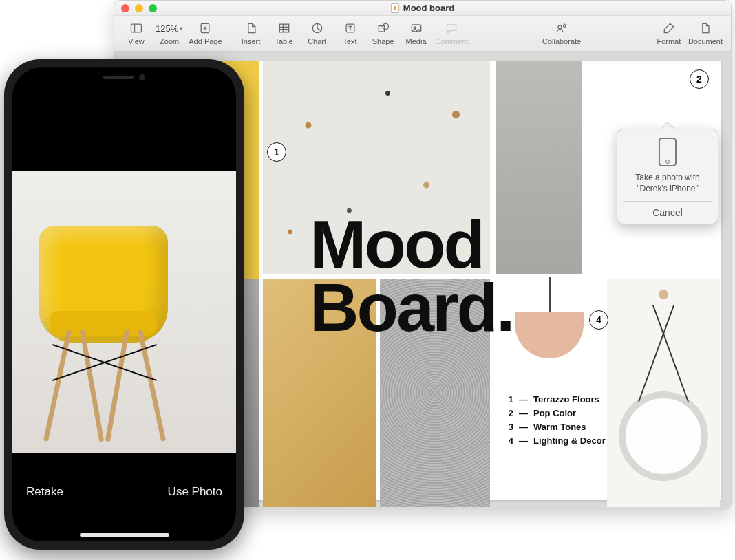  I want to click on chair-photo-subject, so click(105, 332).